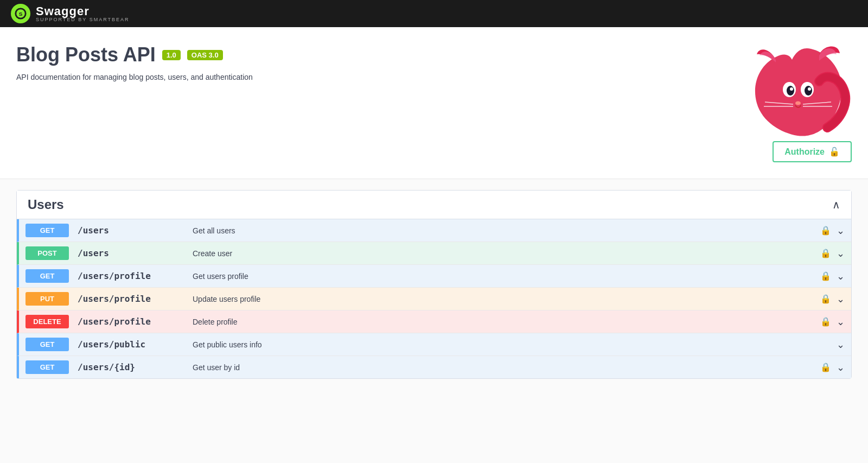 The image size is (868, 463). I want to click on api-endpoint-row: PUT /users/profile Update users profile …, so click(434, 299).